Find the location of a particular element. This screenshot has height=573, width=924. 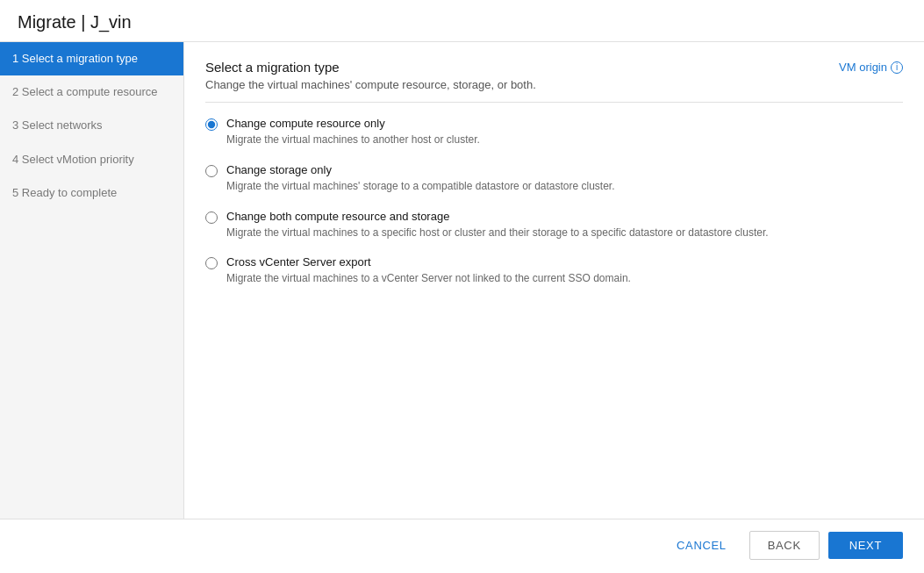

option-desc-3: Migrate the virtual machines to a specif… is located at coordinates (498, 233).